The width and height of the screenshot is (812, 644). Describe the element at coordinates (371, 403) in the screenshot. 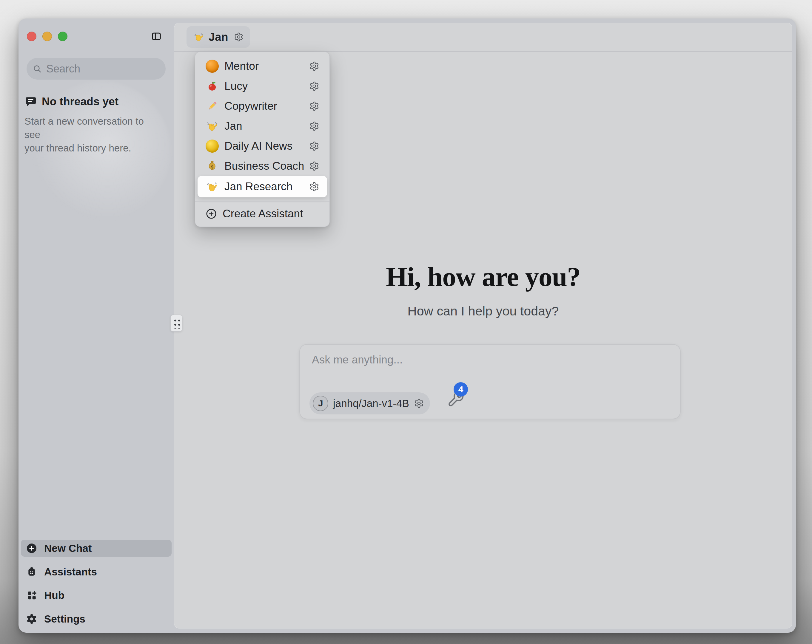

I see `model-name: janhq/Jan-v1-4B` at that location.